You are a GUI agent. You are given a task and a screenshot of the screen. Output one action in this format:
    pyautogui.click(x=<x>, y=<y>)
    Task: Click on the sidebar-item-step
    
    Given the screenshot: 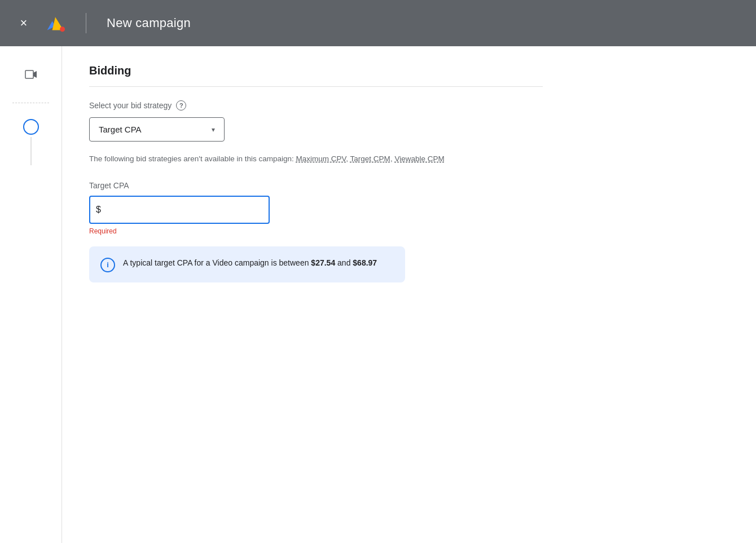 What is the action you would take?
    pyautogui.click(x=30, y=143)
    